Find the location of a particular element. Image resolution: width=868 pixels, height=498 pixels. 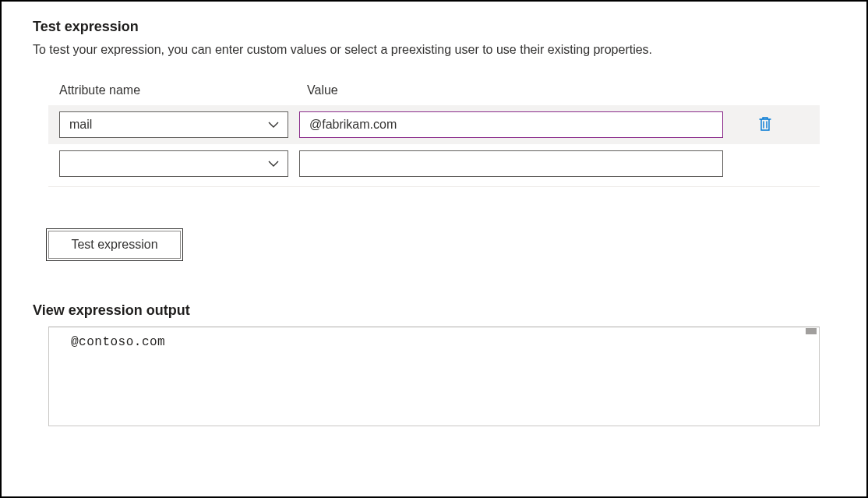

column-header-value: Value is located at coordinates (571, 90).